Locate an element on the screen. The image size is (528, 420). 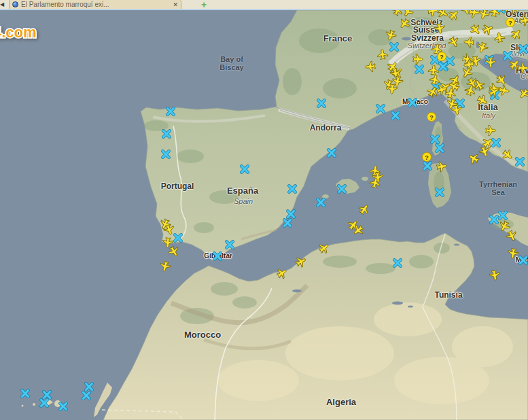
tab-title: El Parlamento marroquí exi... is located at coordinates (95, 4).